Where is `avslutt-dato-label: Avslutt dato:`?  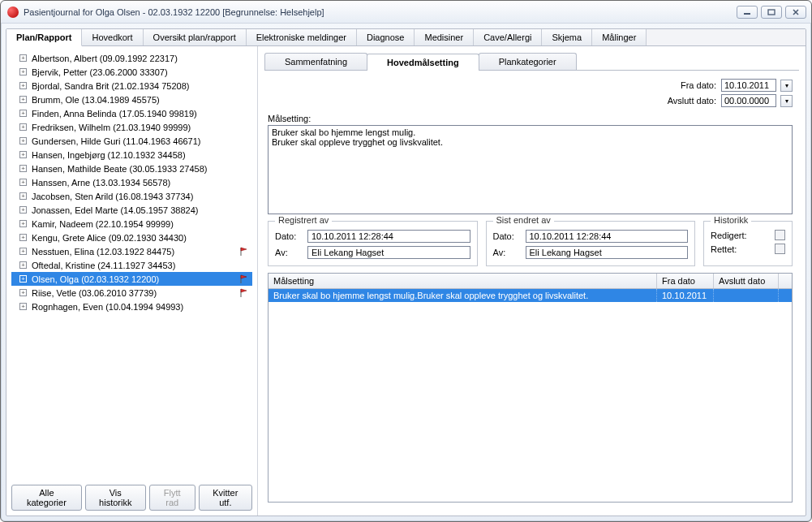
avslutt-dato-label: Avslutt dato: is located at coordinates (692, 101).